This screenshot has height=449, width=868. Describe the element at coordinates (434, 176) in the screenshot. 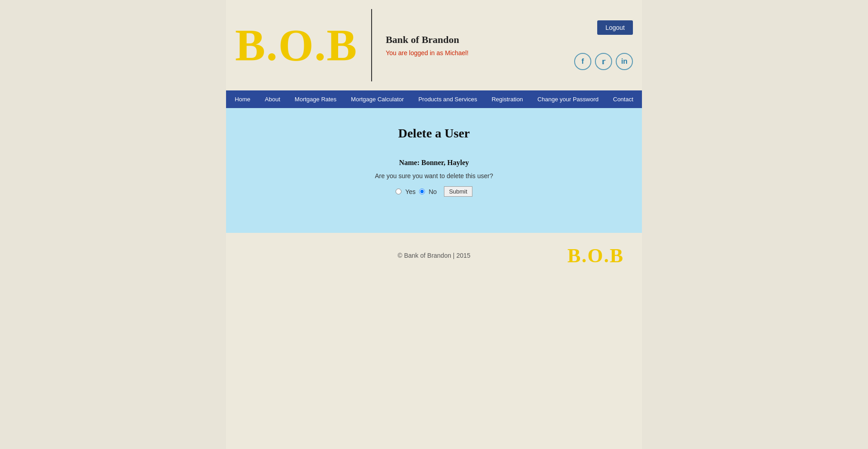

I see `confirm-text: Are you sure you want to delete this use…` at that location.